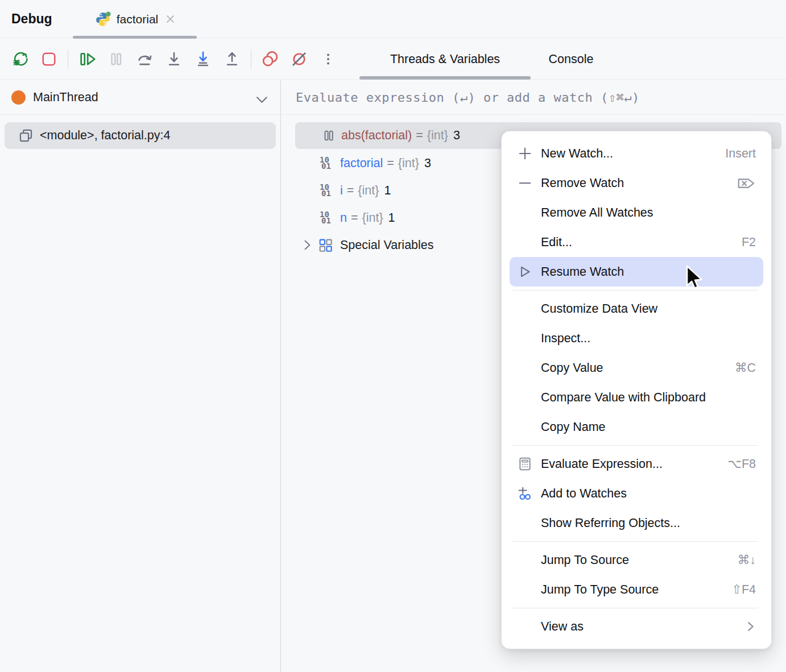 This screenshot has height=672, width=786. I want to click on force-step-into-button, so click(203, 59).